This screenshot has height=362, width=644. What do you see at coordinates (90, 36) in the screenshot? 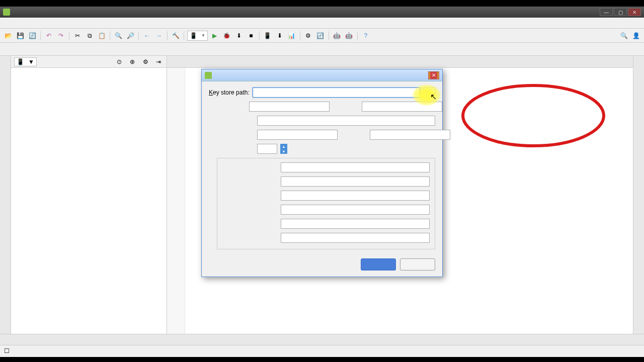
I see `copy-icon: ⧉` at bounding box center [90, 36].